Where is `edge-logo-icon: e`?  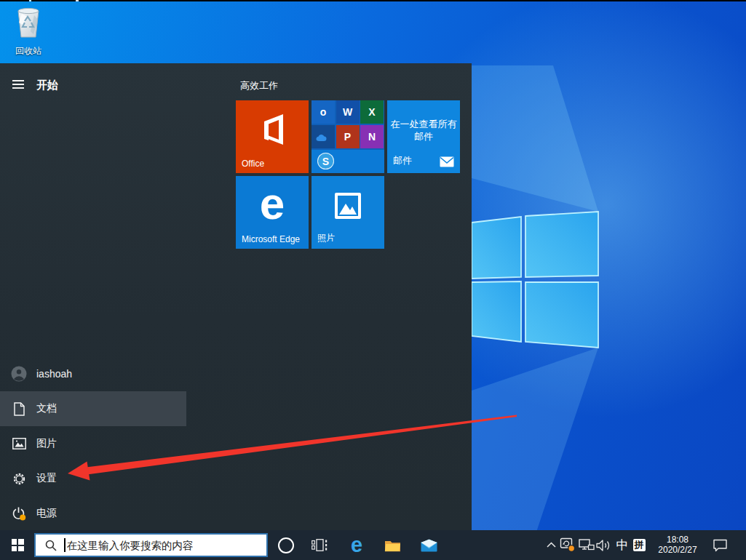 edge-logo-icon: e is located at coordinates (272, 204).